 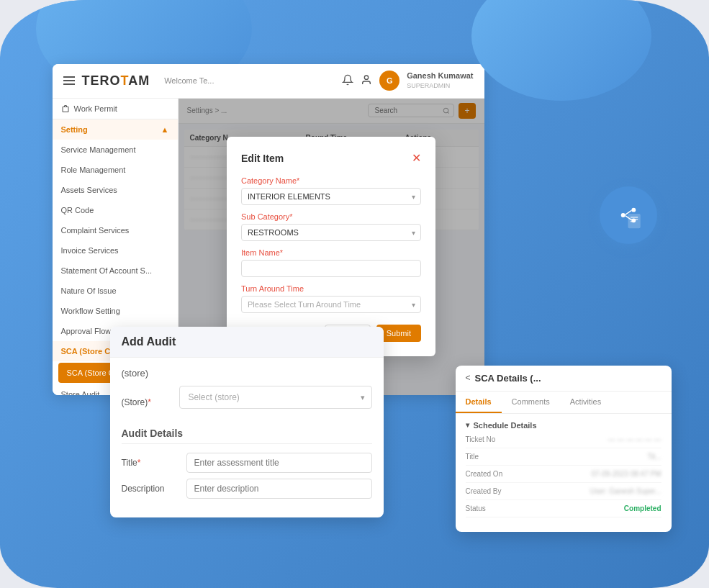 I want to click on detail-row-ticket: Ticket No — — — — — —, so click(x=564, y=442).